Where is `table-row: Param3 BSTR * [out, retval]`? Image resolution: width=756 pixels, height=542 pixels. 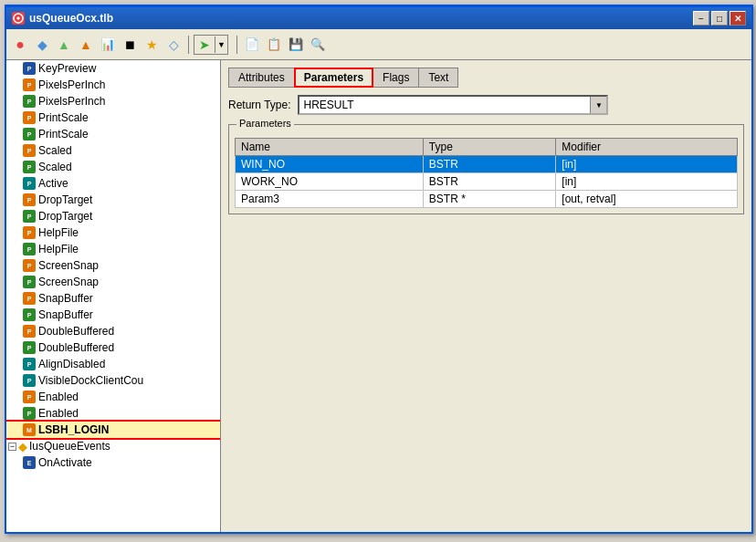 table-row: Param3 BSTR * [out, retval] is located at coordinates (487, 199).